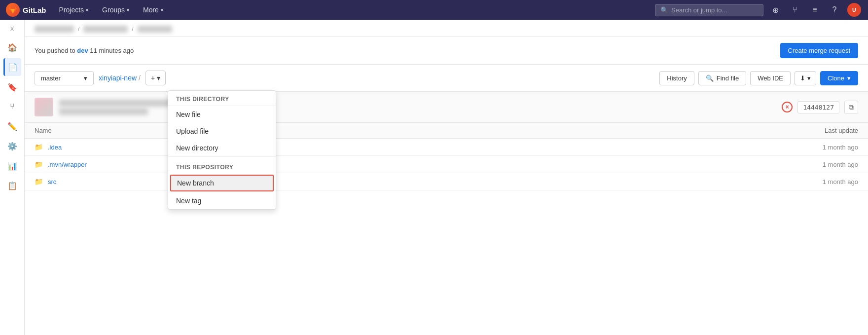  I want to click on create-merge-request-button: Create merge request, so click(819, 50).